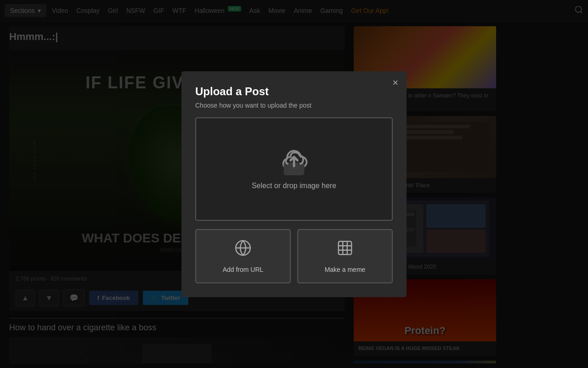  What do you see at coordinates (345, 250) in the screenshot?
I see `meme-icon` at bounding box center [345, 250].